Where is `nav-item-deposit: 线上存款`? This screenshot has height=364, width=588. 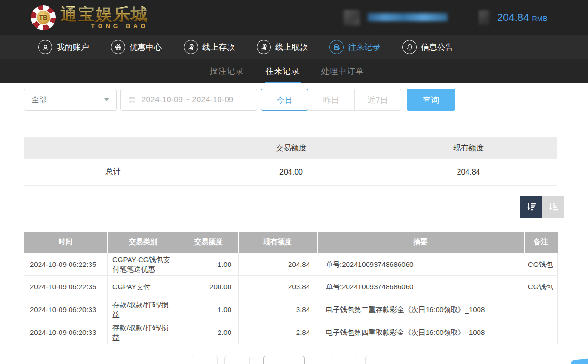 nav-item-deposit: 线上存款 is located at coordinates (209, 47).